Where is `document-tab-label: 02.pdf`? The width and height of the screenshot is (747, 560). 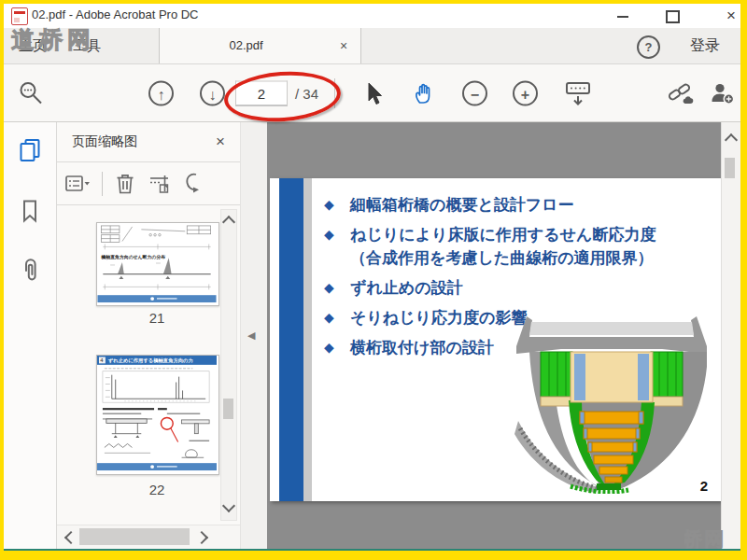 document-tab-label: 02.pdf is located at coordinates (247, 46).